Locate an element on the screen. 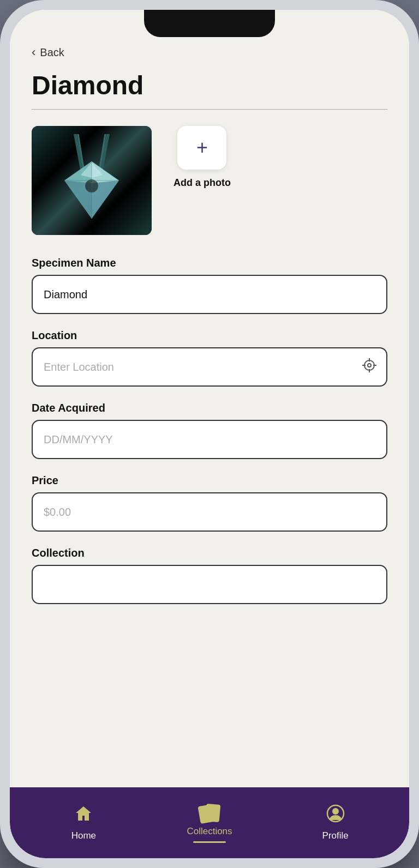 The image size is (419, 868). plus-icon: + is located at coordinates (202, 148).